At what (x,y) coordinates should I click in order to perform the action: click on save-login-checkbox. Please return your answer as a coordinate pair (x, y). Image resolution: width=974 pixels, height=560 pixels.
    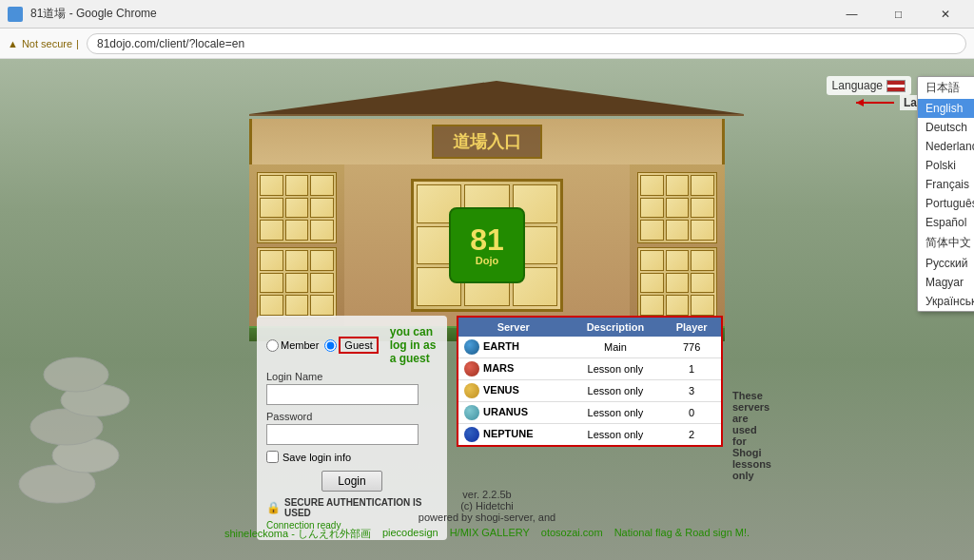
    Looking at the image, I should click on (272, 456).